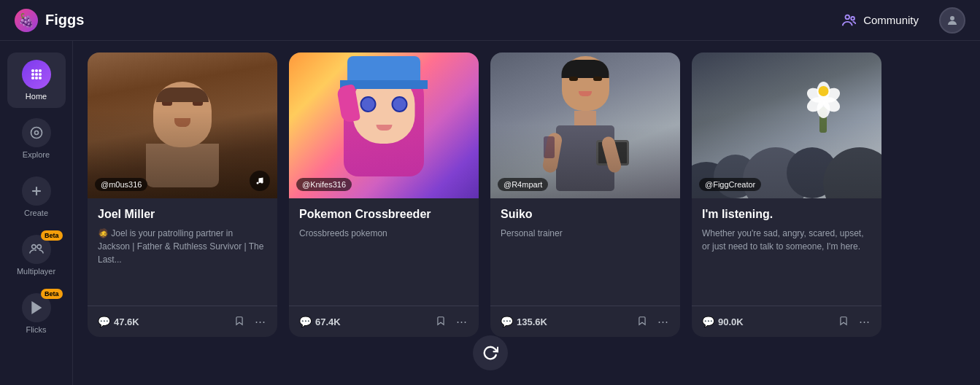 The height and width of the screenshot is (385, 980). Describe the element at coordinates (854, 322) in the screenshot. I see `card-actions-listening: ⋯` at that location.